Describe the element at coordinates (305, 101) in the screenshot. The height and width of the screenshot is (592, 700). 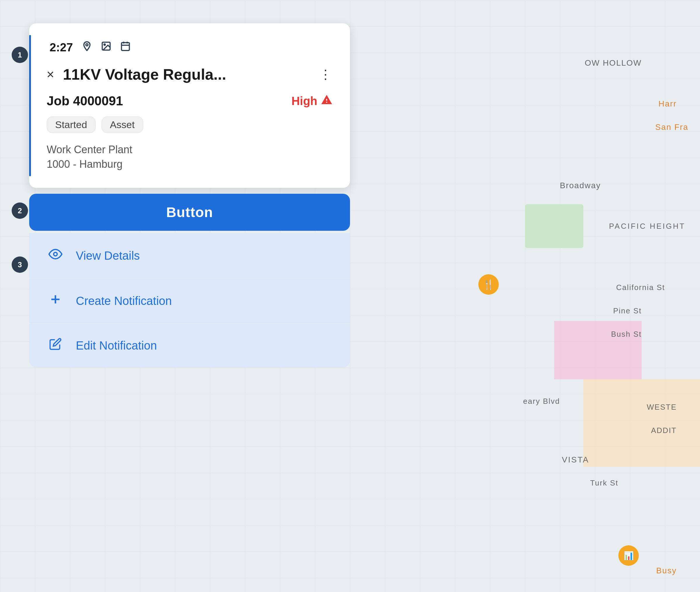
I see `priority-label: High` at that location.